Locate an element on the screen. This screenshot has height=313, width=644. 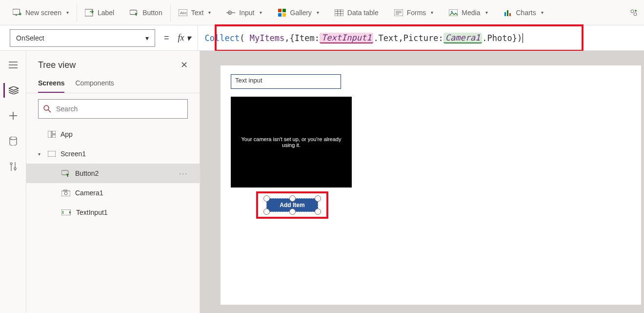
search-icon is located at coordinates (47, 109).